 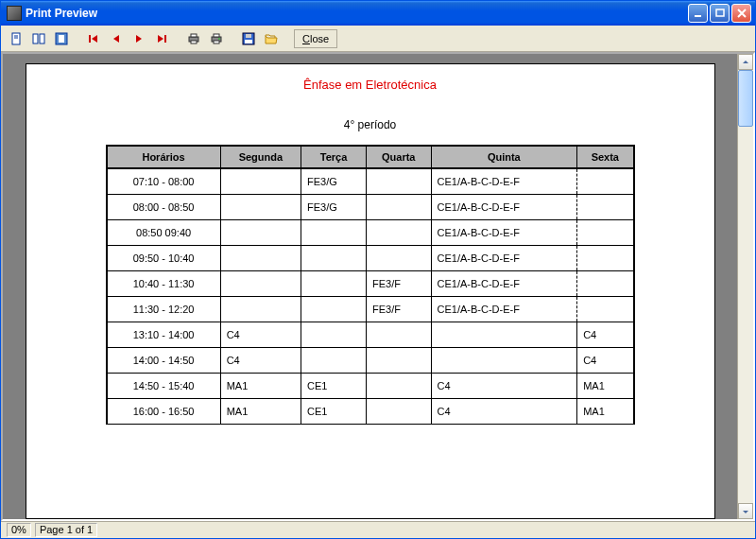 What do you see at coordinates (116, 39) in the screenshot?
I see `prev-page-button` at bounding box center [116, 39].